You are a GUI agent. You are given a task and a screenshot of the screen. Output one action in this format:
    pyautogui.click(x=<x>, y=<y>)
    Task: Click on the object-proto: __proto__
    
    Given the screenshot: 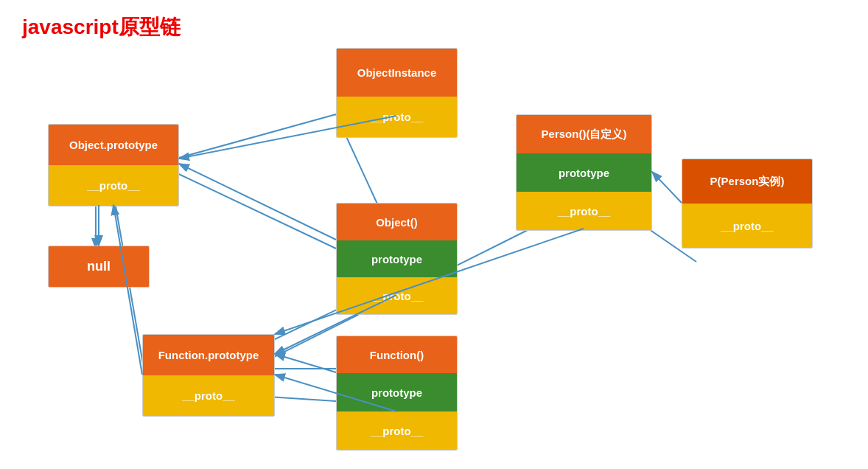 What is the action you would take?
    pyautogui.click(x=396, y=296)
    